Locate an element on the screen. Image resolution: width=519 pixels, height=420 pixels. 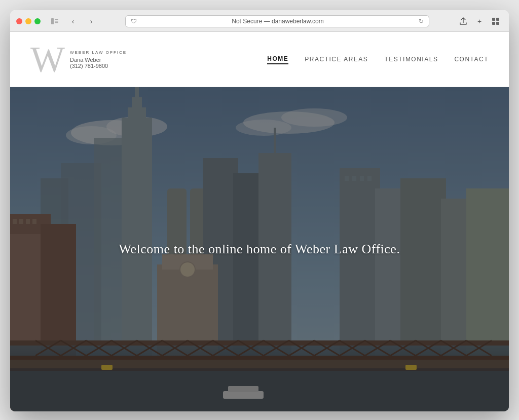
new-tab-button: + is located at coordinates (479, 21).